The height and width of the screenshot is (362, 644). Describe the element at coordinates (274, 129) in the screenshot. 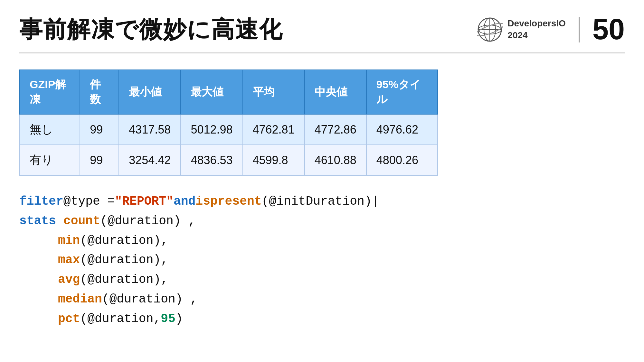

I see `cell-avg-0: 4762.81` at that location.